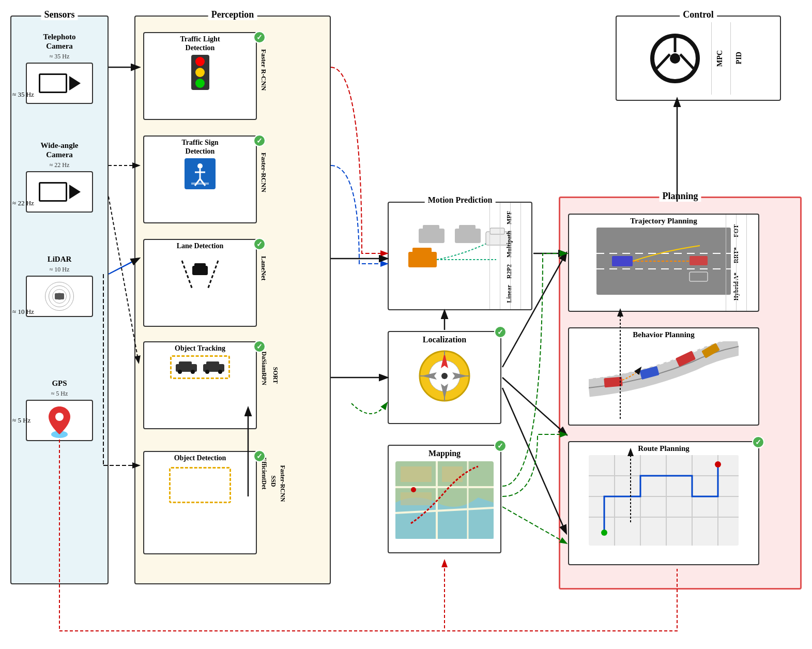 Image resolution: width=812 pixels, height=649 pixels. What do you see at coordinates (675, 58) in the screenshot?
I see `steering-wheel-icon` at bounding box center [675, 58].